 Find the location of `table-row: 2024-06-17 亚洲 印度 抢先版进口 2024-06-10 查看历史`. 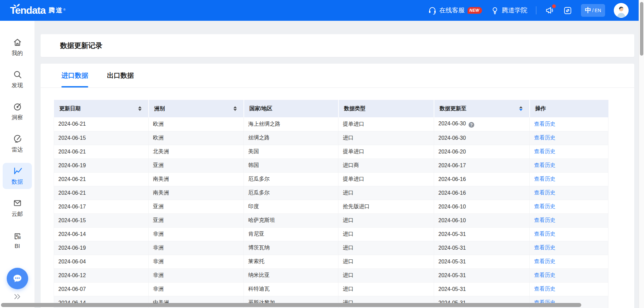

table-row: 2024-06-17 亚洲 印度 抢先版进口 2024-06-10 查看历史 is located at coordinates (331, 206).